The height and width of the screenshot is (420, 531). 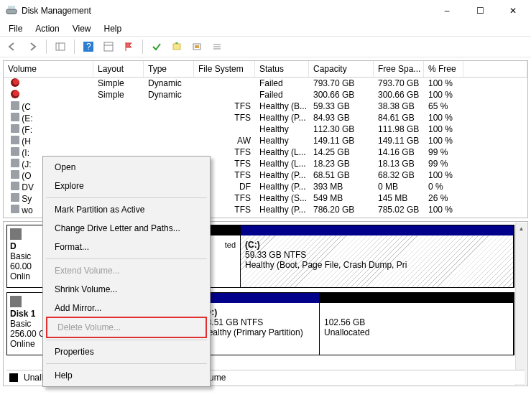 What do you see at coordinates (521, 304) in the screenshot?
I see `vertical-scrollbar: ▲ ▼` at bounding box center [521, 304].